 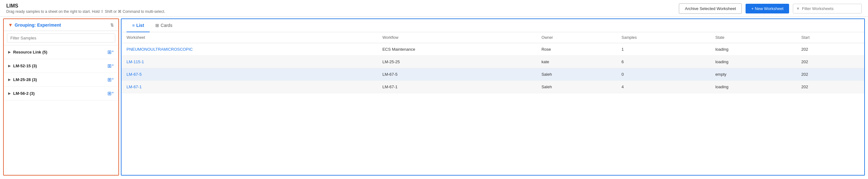 What do you see at coordinates (770, 9) in the screenshot?
I see `header-actions: Archive Selected Worksheet + New Workshe…` at bounding box center [770, 9].